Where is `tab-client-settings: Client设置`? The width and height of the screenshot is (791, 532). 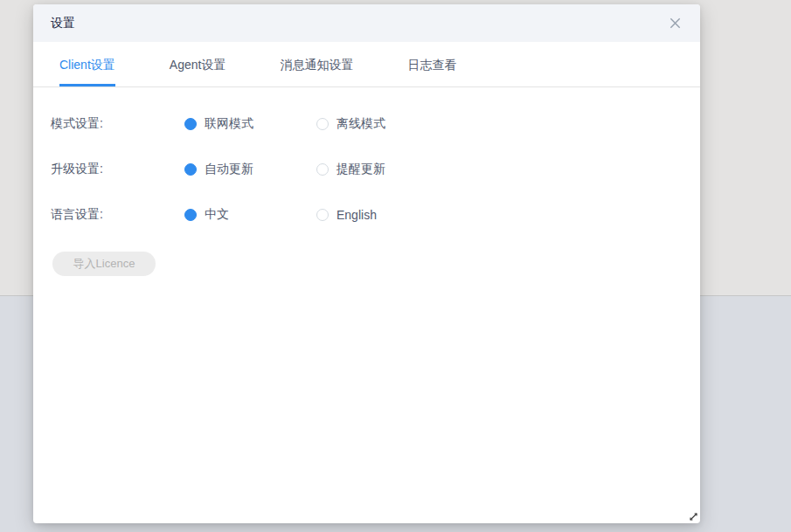
tab-client-settings: Client设置 is located at coordinates (87, 72).